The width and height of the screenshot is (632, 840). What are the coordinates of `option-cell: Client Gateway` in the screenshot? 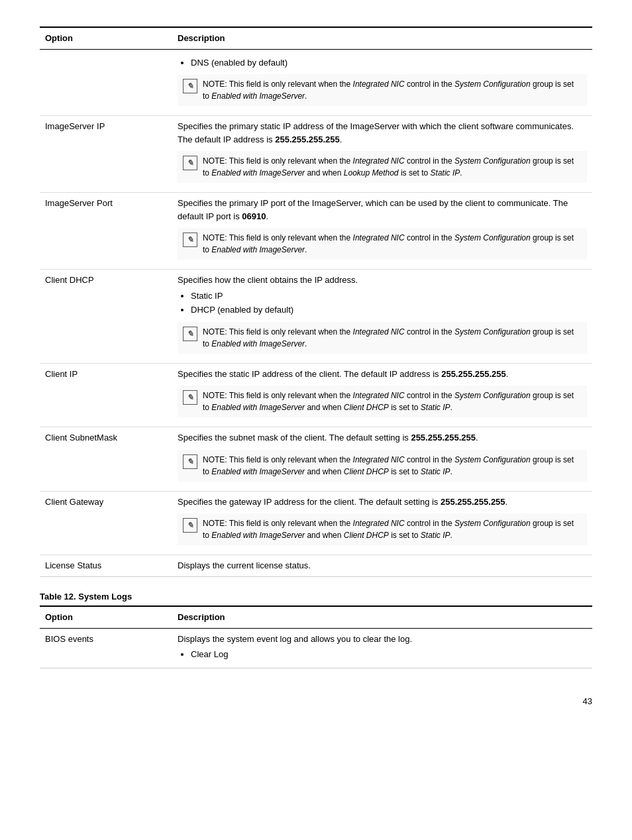 It's located at (106, 523).